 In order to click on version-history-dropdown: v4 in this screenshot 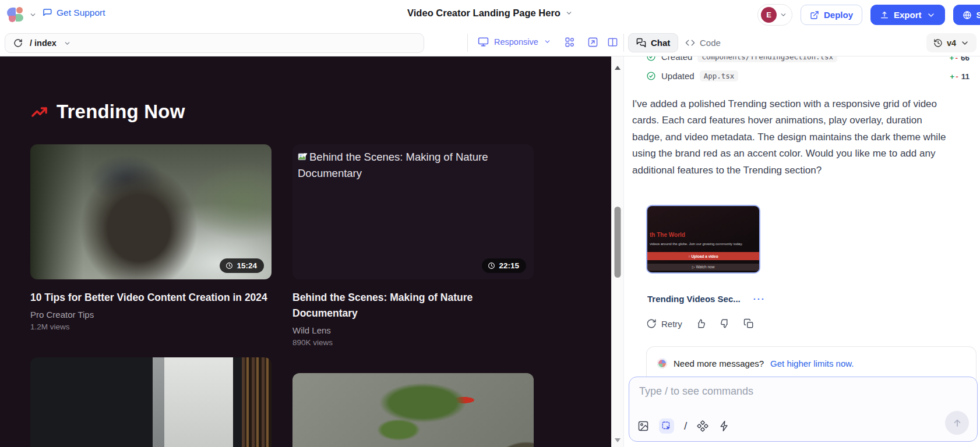, I will do `click(951, 43)`.